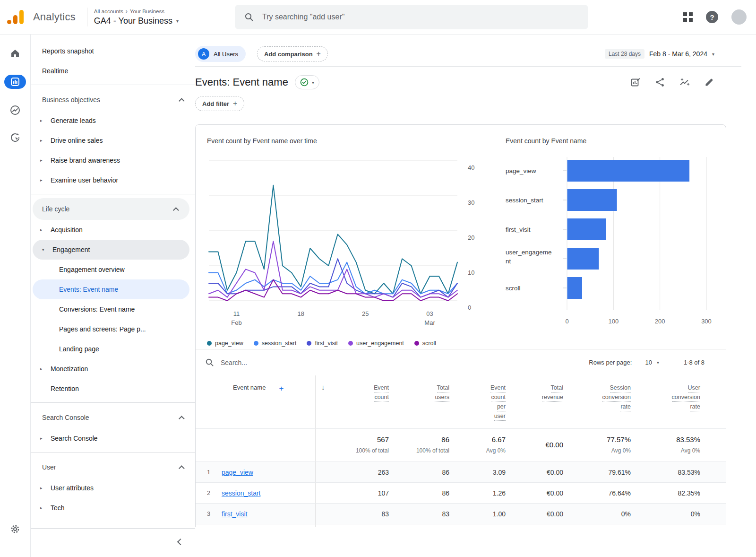 The width and height of the screenshot is (756, 557). Describe the element at coordinates (237, 472) in the screenshot. I see `event-link-page_view: page_view` at that location.